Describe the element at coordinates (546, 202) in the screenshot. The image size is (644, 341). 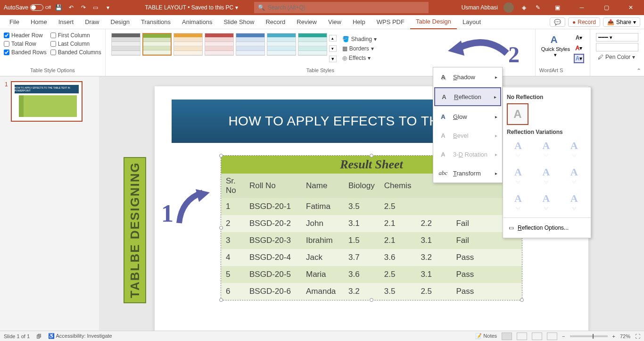
I see `refl-var-8: AA` at that location.